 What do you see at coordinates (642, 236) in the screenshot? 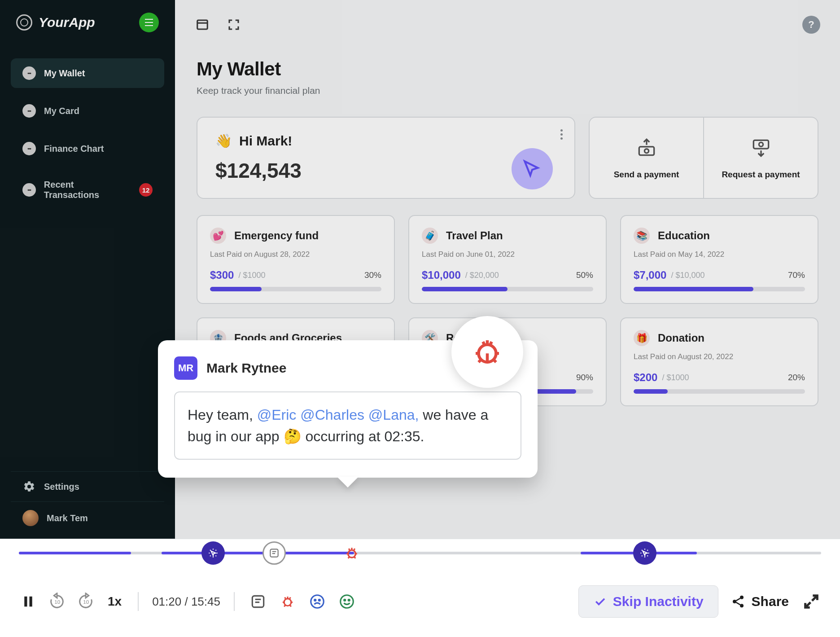
I see `plan-icon: 📚` at bounding box center [642, 236].